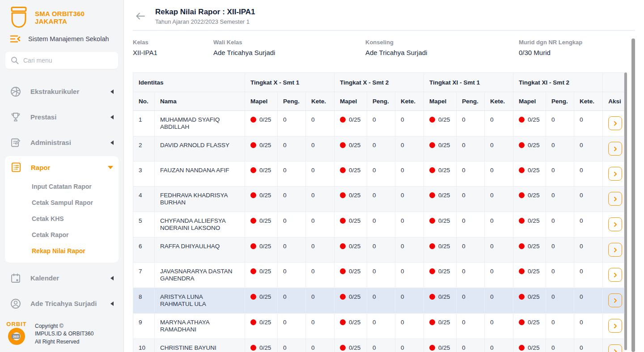 The image size is (644, 352). I want to click on col-header-kete: Kete., so click(410, 102).